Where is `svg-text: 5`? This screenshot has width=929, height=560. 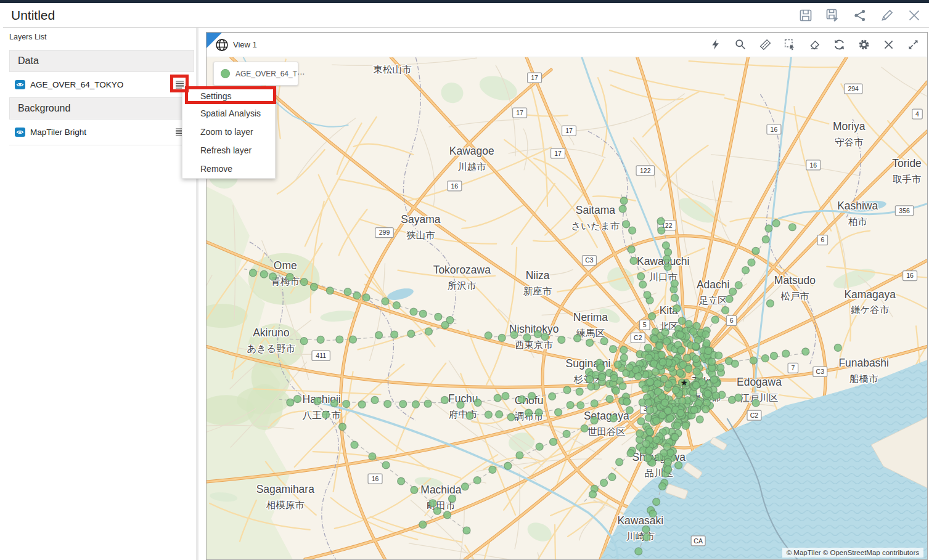 svg-text: 5 is located at coordinates (645, 325).